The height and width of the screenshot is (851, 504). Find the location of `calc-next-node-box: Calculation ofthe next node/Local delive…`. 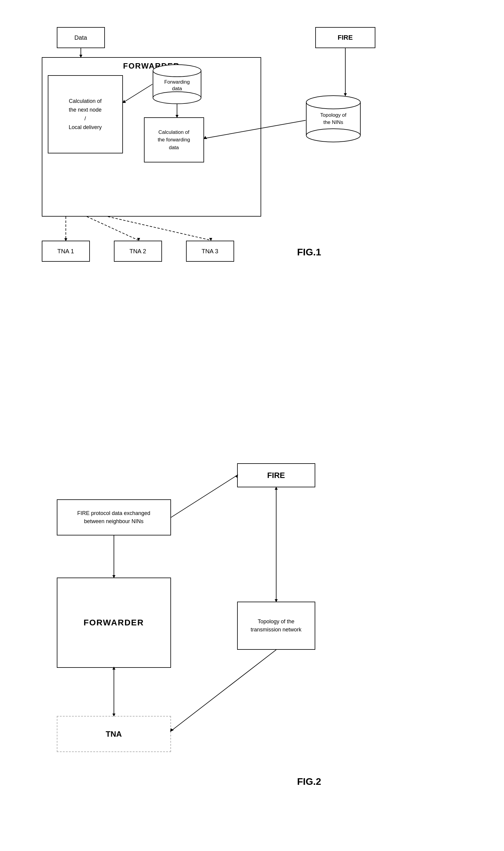

calc-next-node-box: Calculation ofthe next node/Local delive… is located at coordinates (86, 114).